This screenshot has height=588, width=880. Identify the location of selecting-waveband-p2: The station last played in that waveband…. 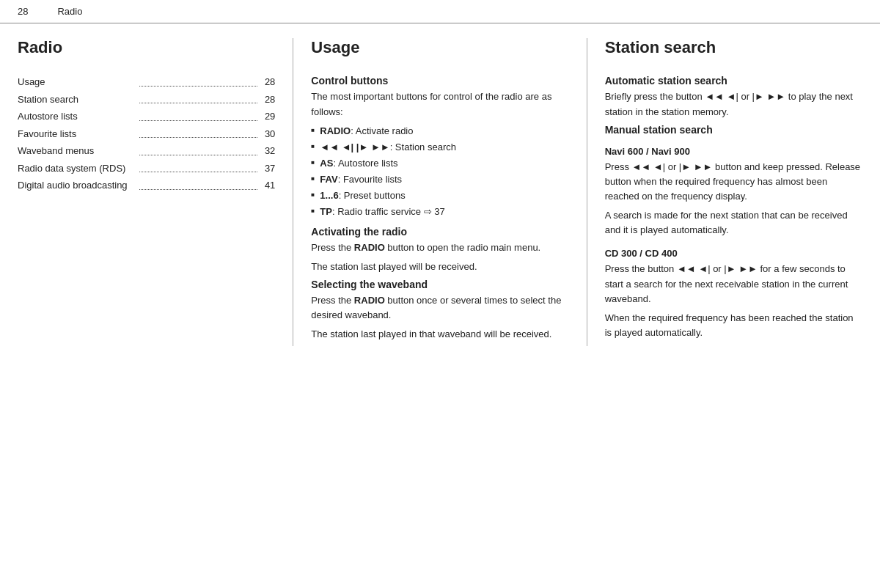
(440, 334).